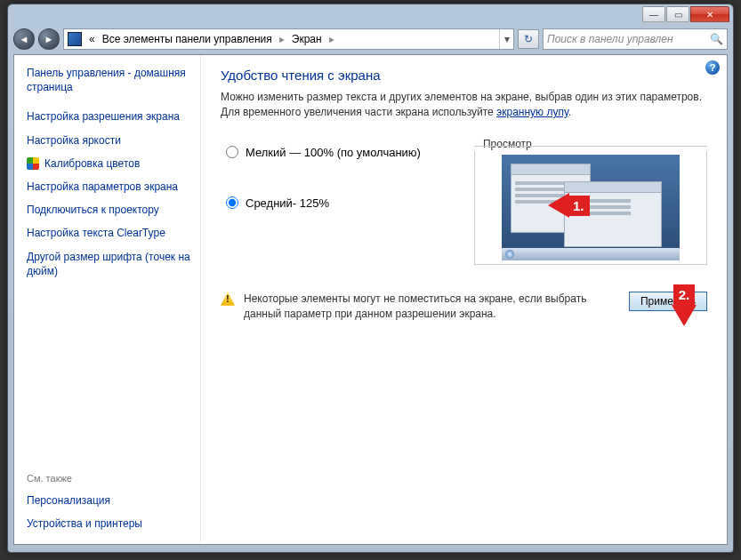 The image size is (741, 560). What do you see at coordinates (24, 39) in the screenshot?
I see `back-button: ◄` at bounding box center [24, 39].